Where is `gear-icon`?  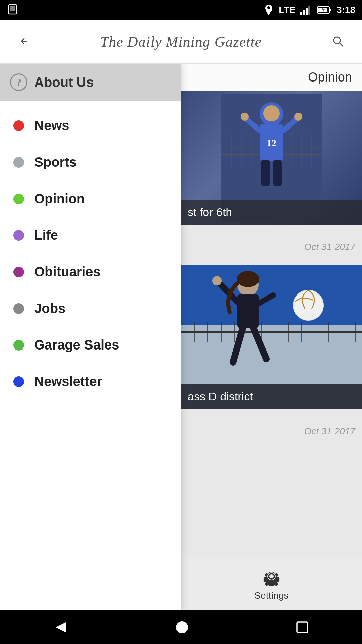
gear-icon is located at coordinates (272, 577).